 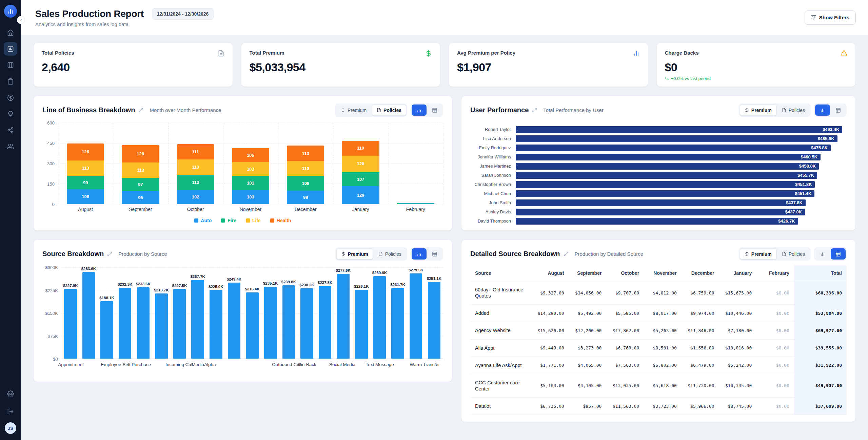 I want to click on user-bar: $437.0K, so click(x=660, y=212).